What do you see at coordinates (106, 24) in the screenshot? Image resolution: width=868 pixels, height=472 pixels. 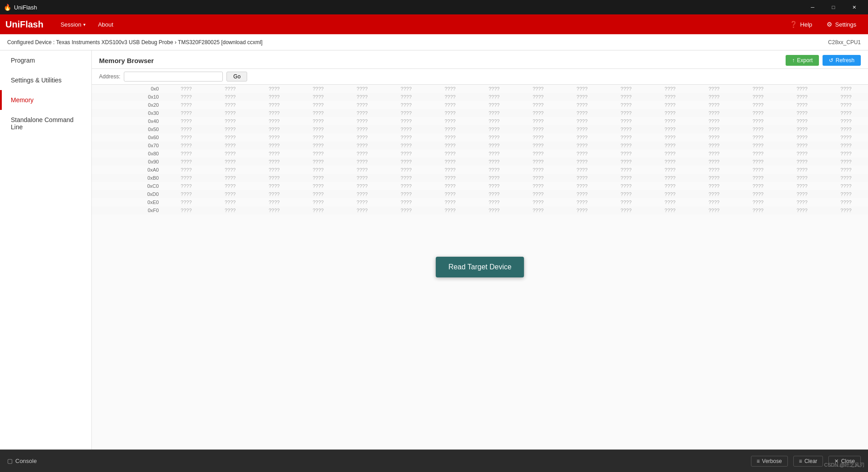 I see `about-menu: About` at bounding box center [106, 24].